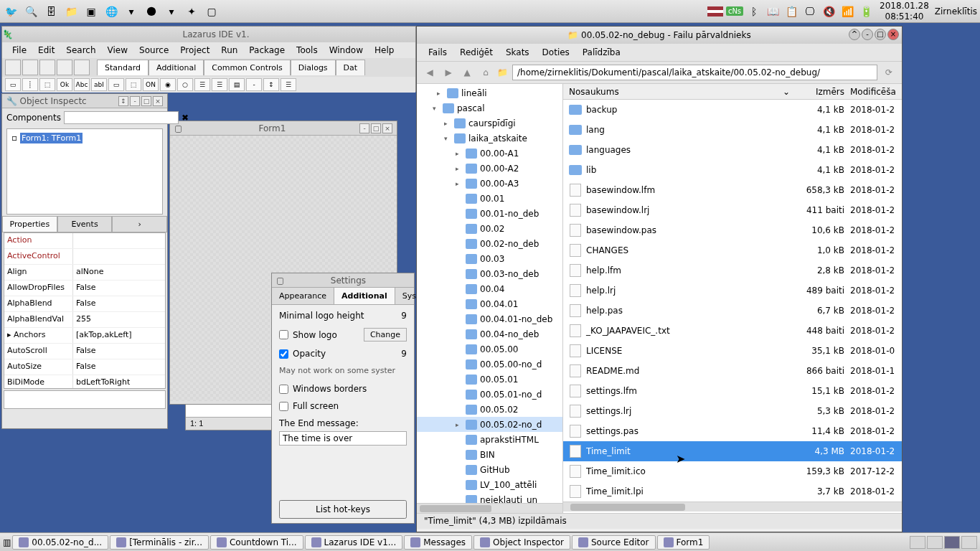 This screenshot has width=980, height=551. I want to click on component-icon: -, so click(254, 85).